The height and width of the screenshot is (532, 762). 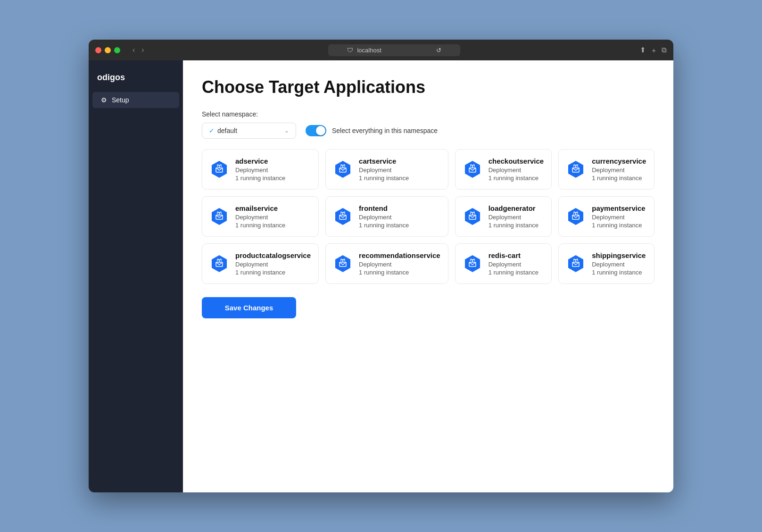 What do you see at coordinates (381, 50) in the screenshot?
I see `titlebar: ‹ › 🛡 localhost ↺ ⬆ + ⧉` at bounding box center [381, 50].